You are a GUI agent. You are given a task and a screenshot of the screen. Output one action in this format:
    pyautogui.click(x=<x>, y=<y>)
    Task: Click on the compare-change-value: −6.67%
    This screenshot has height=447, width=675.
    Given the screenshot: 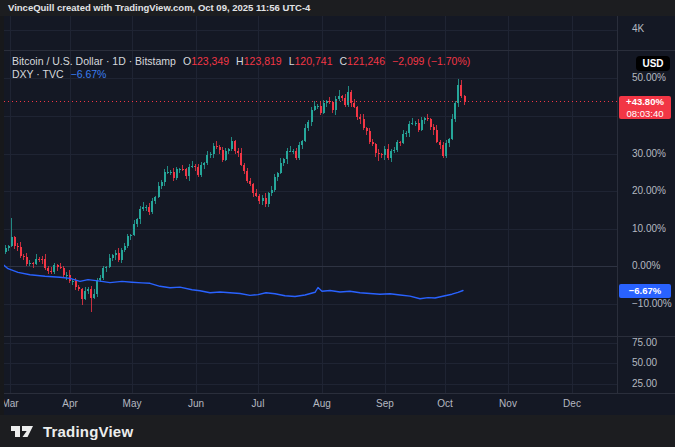 What is the action you would take?
    pyautogui.click(x=89, y=74)
    